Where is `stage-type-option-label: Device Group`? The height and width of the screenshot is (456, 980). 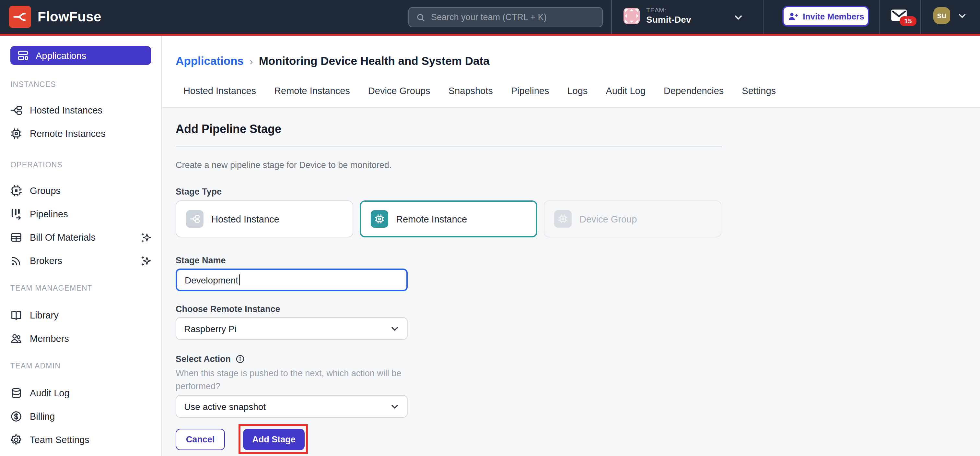
stage-type-option-label: Device Group is located at coordinates (608, 219).